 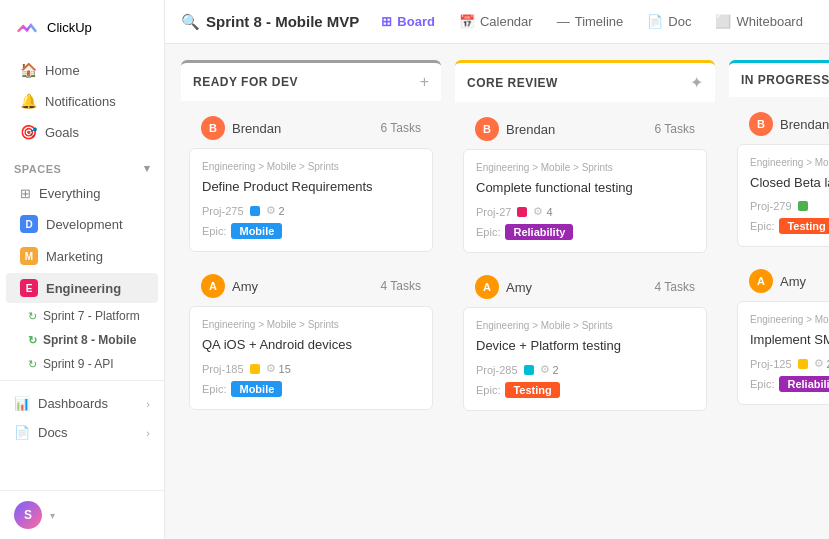 I want to click on column-add-review: ✦, so click(x=696, y=82).